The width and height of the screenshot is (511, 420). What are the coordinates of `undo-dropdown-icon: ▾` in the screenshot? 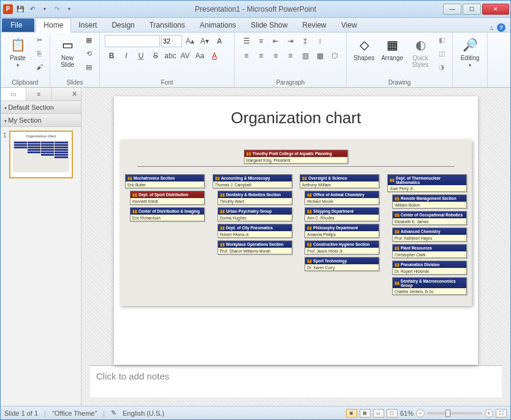 It's located at (45, 9).